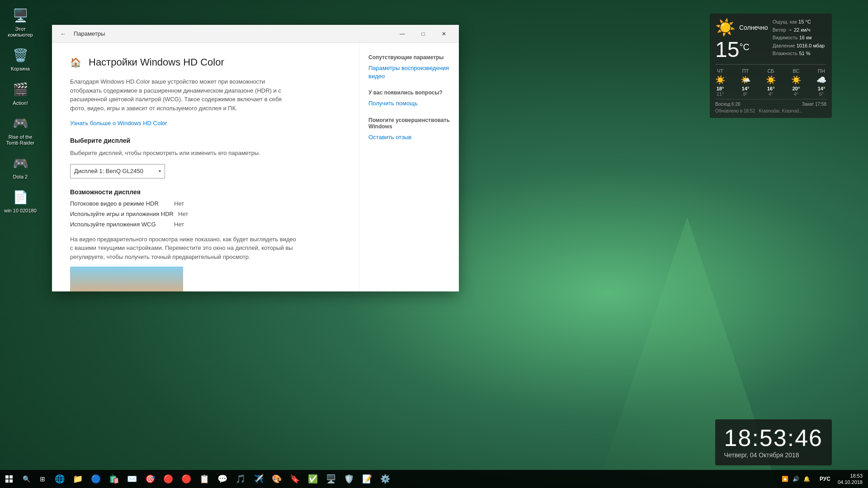 Image resolution: width=868 pixels, height=488 pixels. What do you see at coordinates (423, 34) in the screenshot?
I see `window-controls: — □ ✕` at bounding box center [423, 34].